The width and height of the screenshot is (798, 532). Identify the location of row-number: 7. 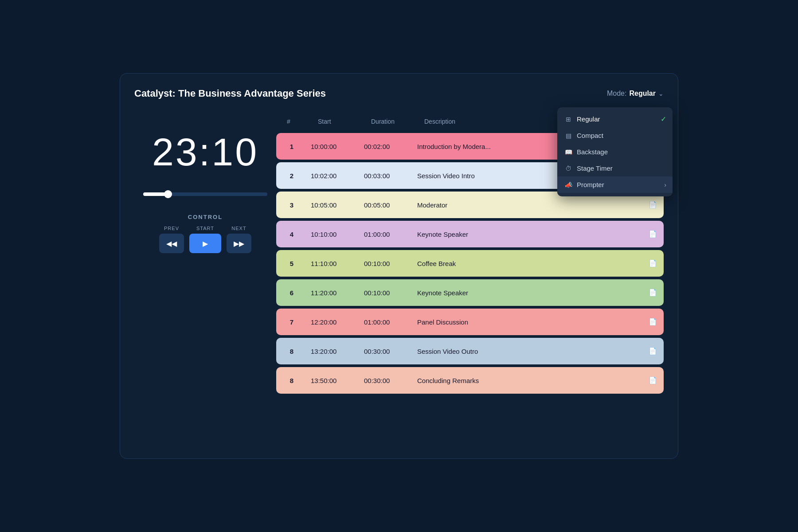
(292, 322).